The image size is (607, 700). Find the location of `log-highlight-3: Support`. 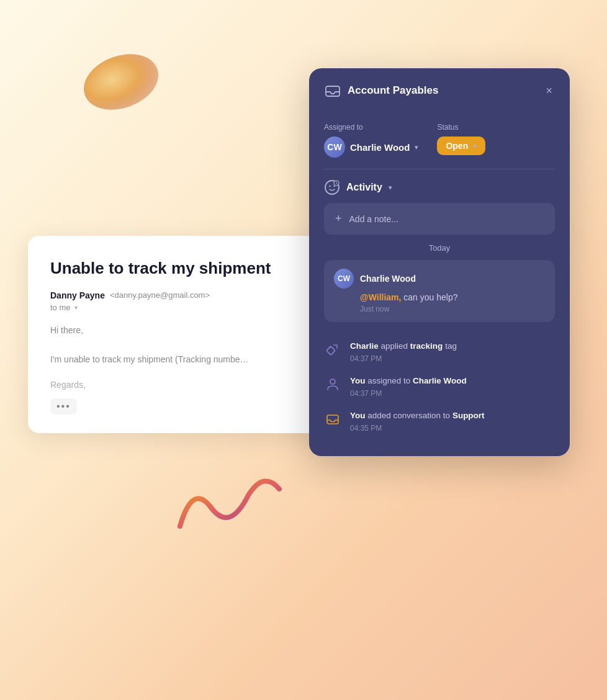

log-highlight-3: Support is located at coordinates (469, 416).